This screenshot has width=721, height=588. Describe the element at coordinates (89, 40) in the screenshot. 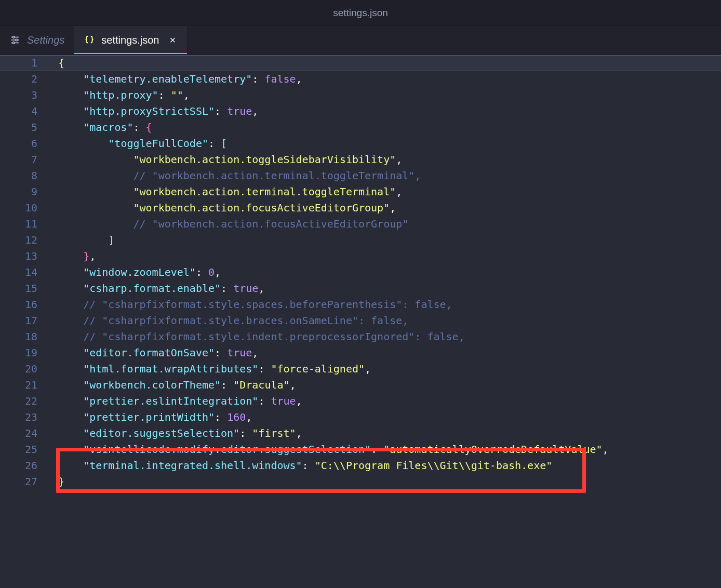

I see `json-icon` at that location.